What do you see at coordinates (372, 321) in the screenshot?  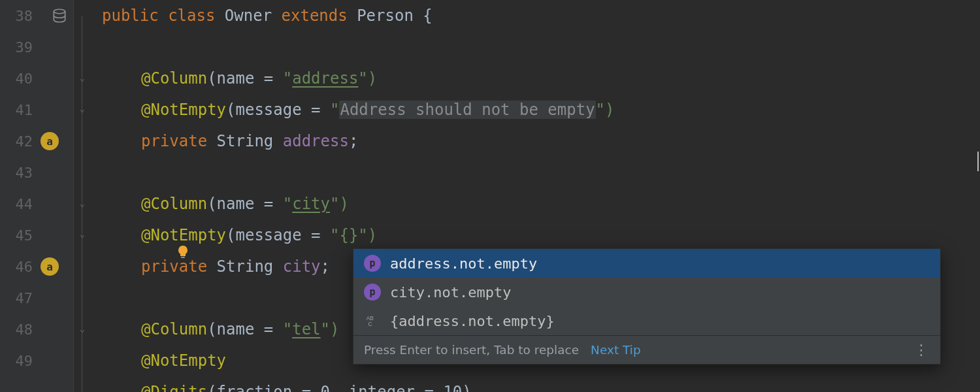 I see `text-icon: ABC` at bounding box center [372, 321].